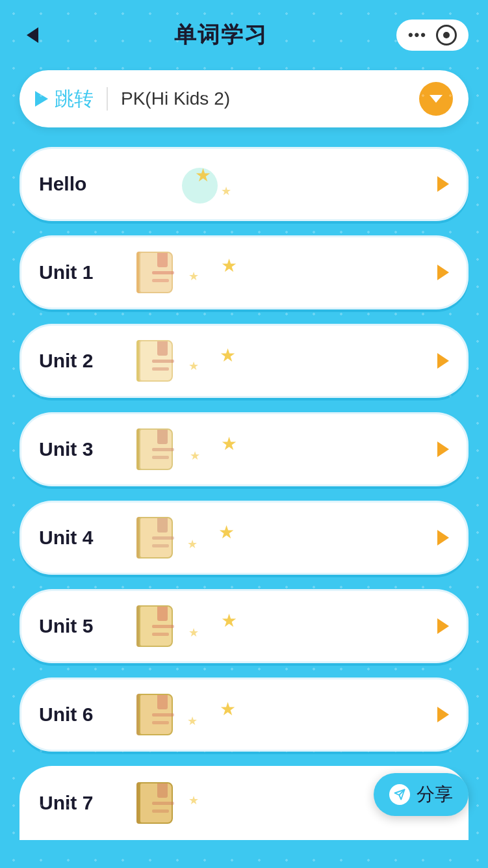  I want to click on share-icon, so click(400, 795).